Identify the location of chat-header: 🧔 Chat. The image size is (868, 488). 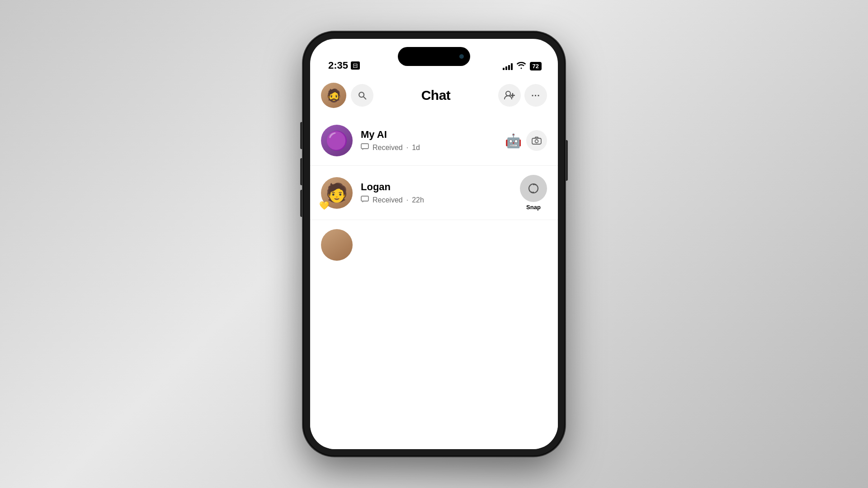
(434, 95).